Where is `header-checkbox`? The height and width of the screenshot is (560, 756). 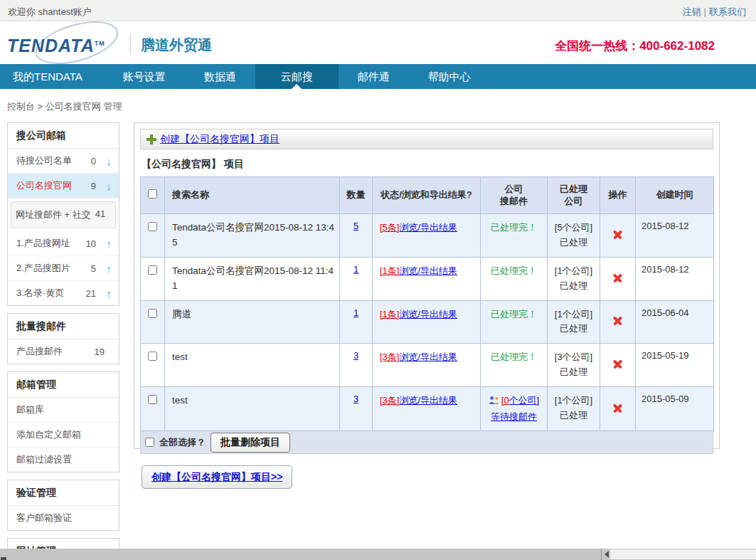
header-checkbox is located at coordinates (152, 194).